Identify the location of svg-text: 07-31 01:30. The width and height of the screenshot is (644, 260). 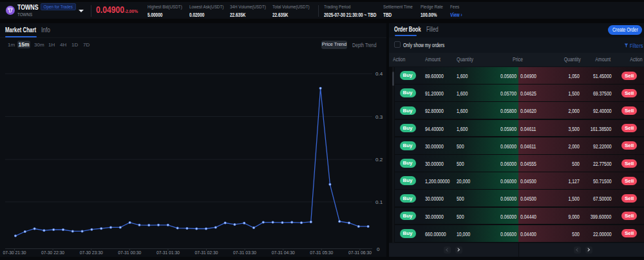
(168, 253).